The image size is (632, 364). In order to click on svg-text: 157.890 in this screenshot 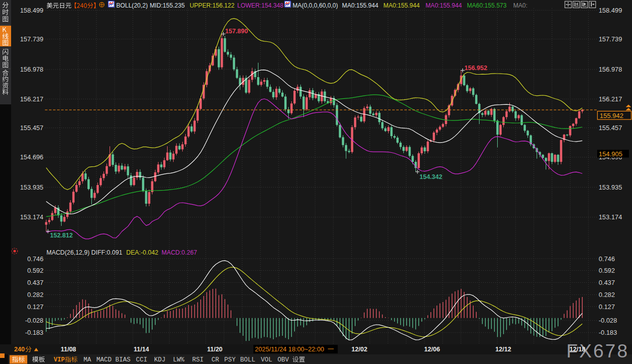, I will do `click(236, 31)`.